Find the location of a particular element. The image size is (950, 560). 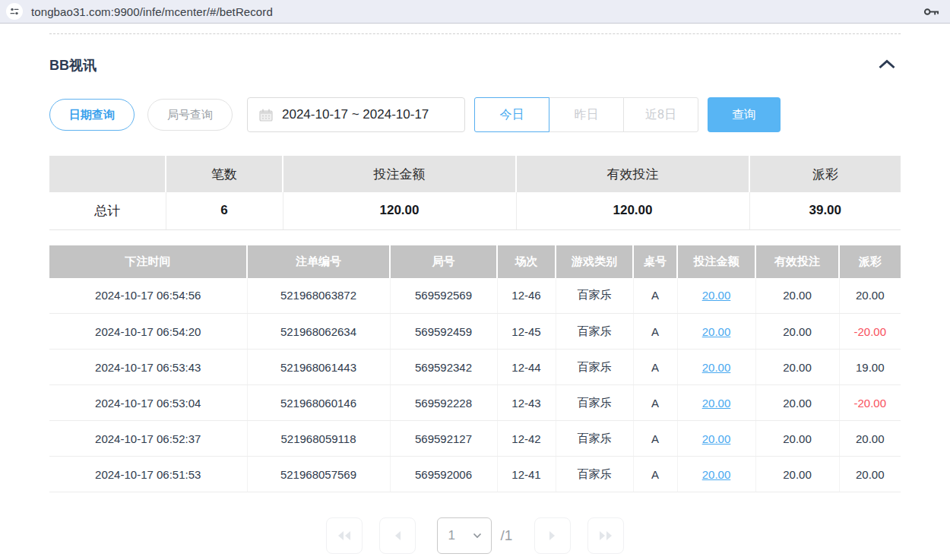

date-range-picker: 2024-10-17 ~ 2024-10-17 is located at coordinates (356, 115).